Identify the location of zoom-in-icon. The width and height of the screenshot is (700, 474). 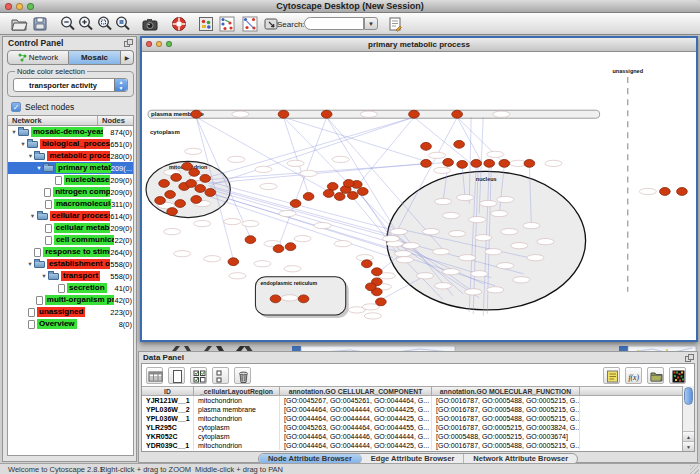
(86, 24).